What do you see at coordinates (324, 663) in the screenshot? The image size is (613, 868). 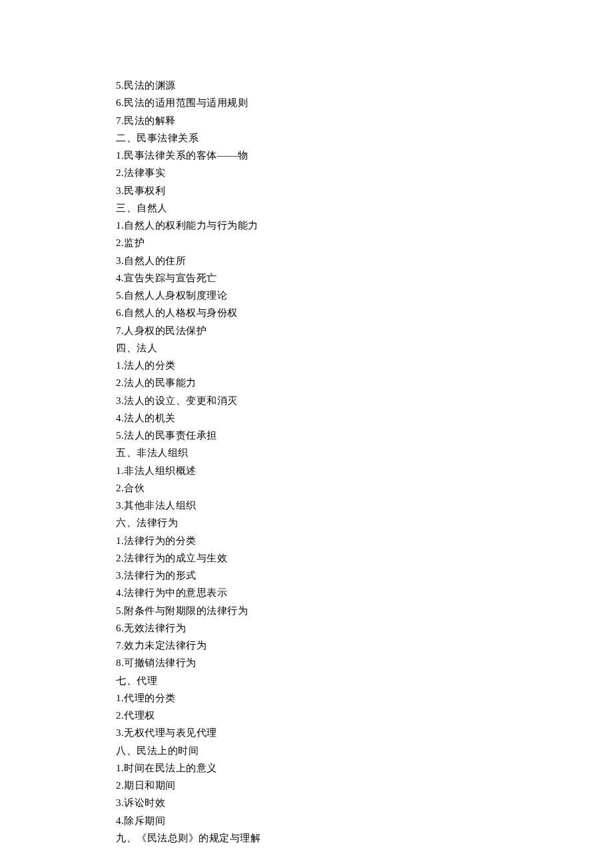 I see `outline-line: 8.可撤销法律行为` at bounding box center [324, 663].